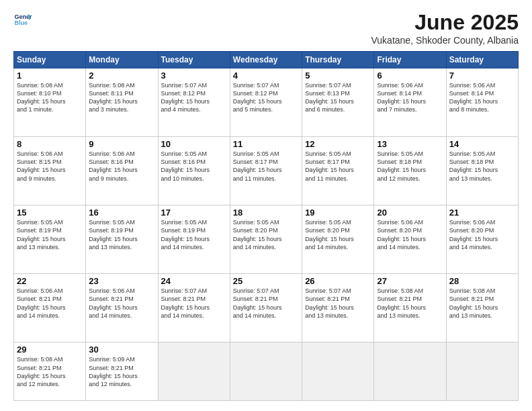 The width and height of the screenshot is (532, 411). I want to click on table-row: 12Sunrise: 5:05 AM Sunset: 8:17 PM Dayli…, so click(339, 171).